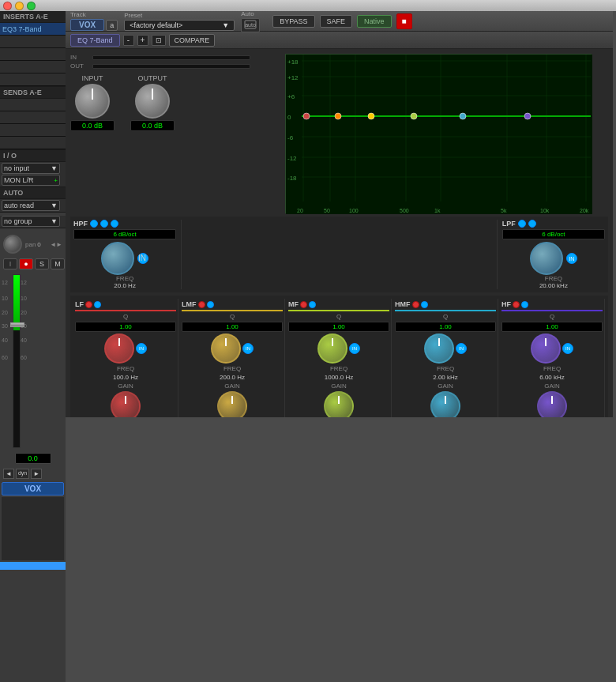 This screenshot has height=682, width=616. What do you see at coordinates (532, 224) in the screenshot?
I see `lpf-led` at bounding box center [532, 224].